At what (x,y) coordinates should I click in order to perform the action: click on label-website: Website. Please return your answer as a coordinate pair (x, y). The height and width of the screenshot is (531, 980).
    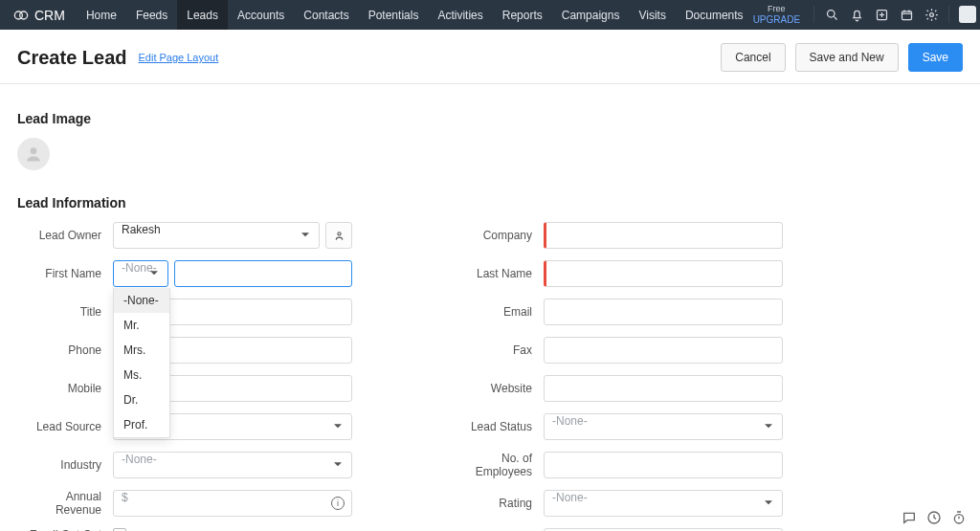
    Looking at the image, I should click on (496, 388).